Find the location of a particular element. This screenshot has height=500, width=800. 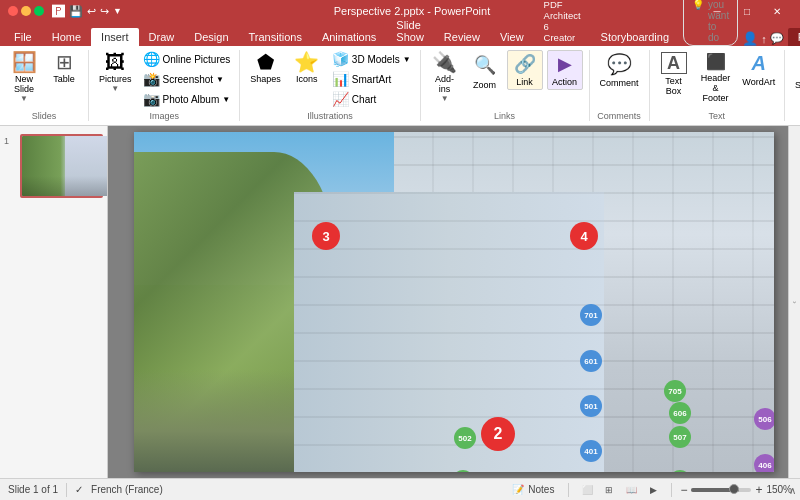

slide-sorter-btn: ⊞ is located at coordinates (609, 490).